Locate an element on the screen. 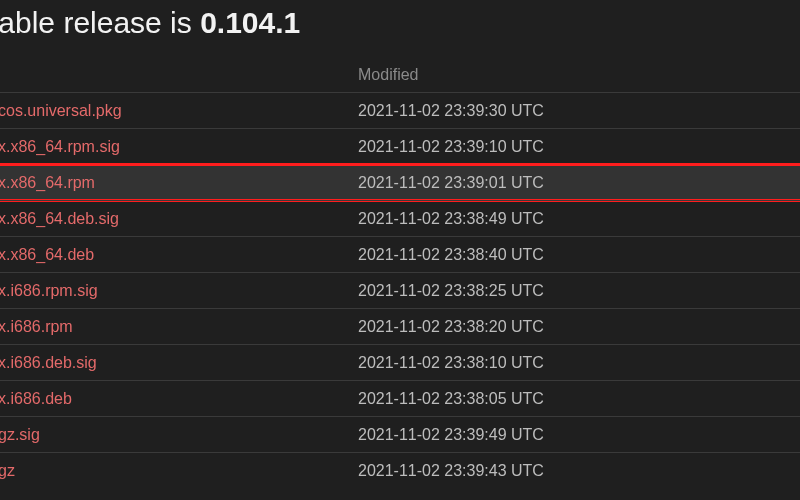 The height and width of the screenshot is (500, 800). file-modified-time: 2021-11-02 23:38:40 UTC is located at coordinates (451, 254).